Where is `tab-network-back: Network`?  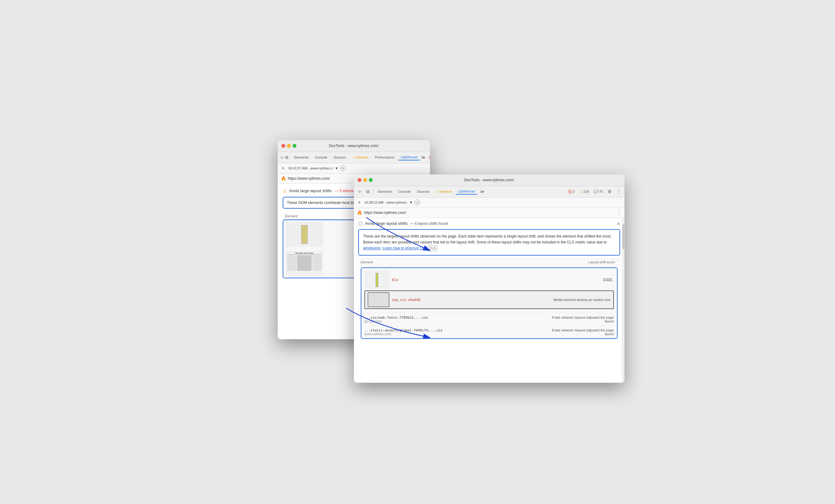
tab-network-back: Network is located at coordinates (361, 157).